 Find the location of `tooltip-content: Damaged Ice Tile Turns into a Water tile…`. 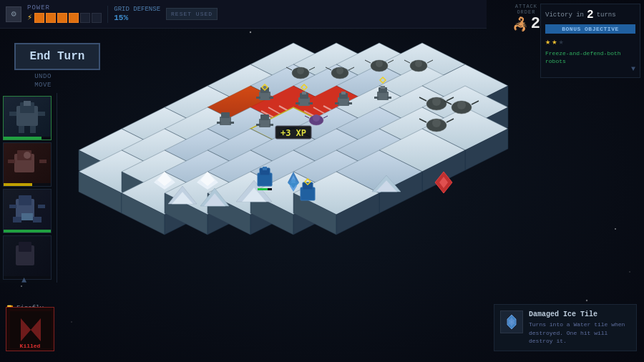

tooltip-content: Damaged Ice Tile Turns into a Water tile… is located at coordinates (580, 328).